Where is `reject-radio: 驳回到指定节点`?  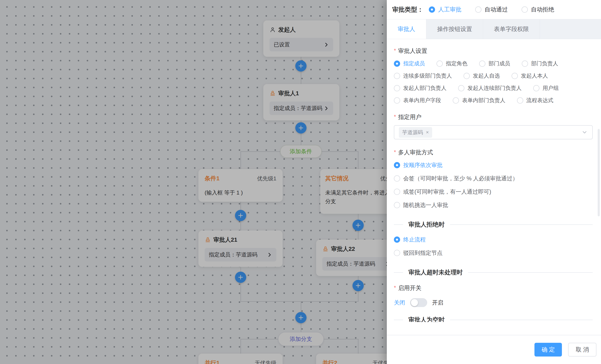 reject-radio: 驳回到指定节点 is located at coordinates (493, 253).